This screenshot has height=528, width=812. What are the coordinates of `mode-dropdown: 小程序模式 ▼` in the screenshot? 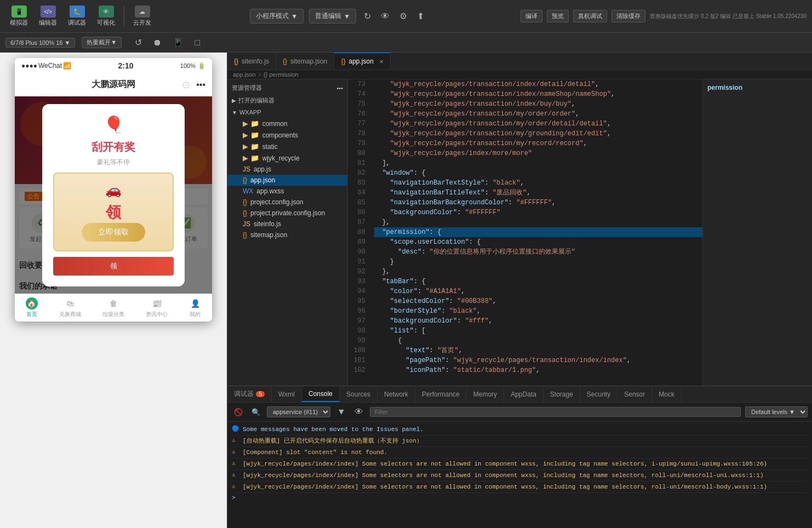 It's located at (277, 16).